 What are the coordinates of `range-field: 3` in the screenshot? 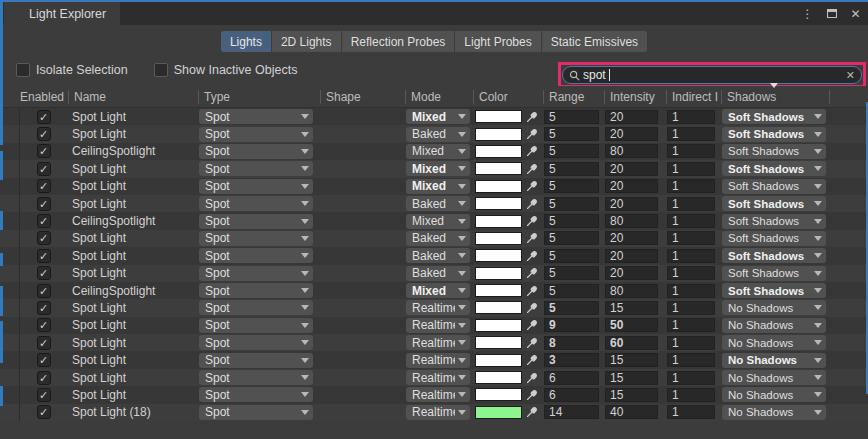 It's located at (572, 360).